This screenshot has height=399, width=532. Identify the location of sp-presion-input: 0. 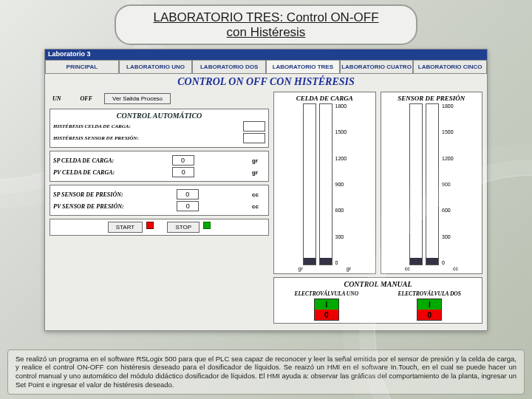
(188, 194).